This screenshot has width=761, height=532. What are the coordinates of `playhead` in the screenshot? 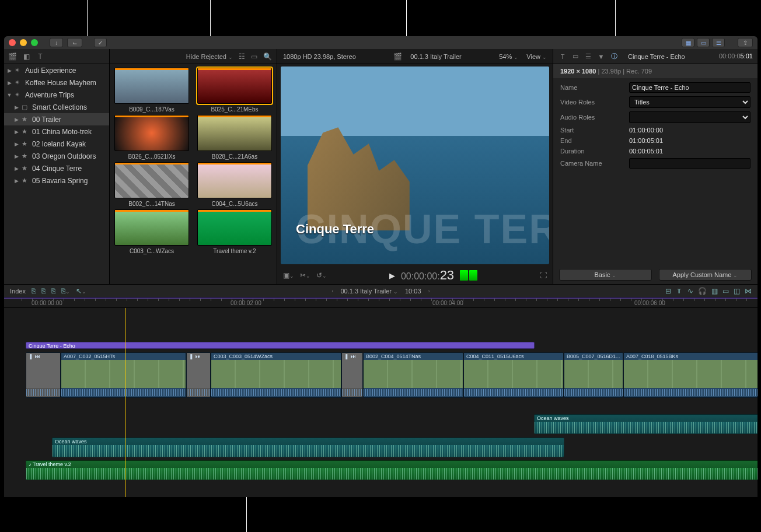 It's located at (125, 402).